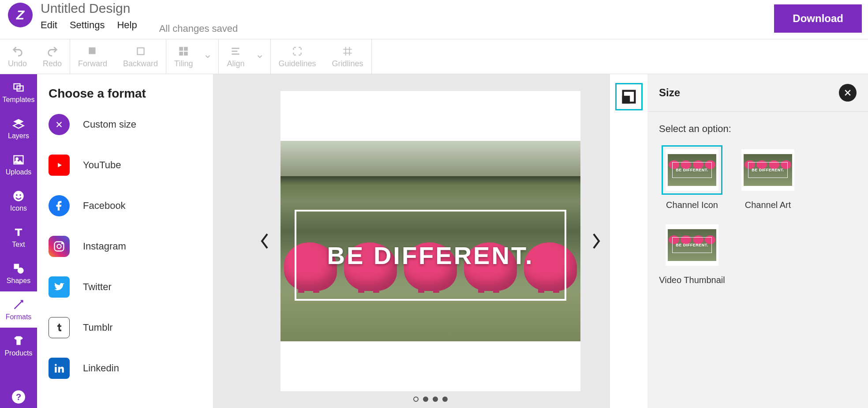  I want to click on gridlines-button: Gridlines, so click(348, 57).